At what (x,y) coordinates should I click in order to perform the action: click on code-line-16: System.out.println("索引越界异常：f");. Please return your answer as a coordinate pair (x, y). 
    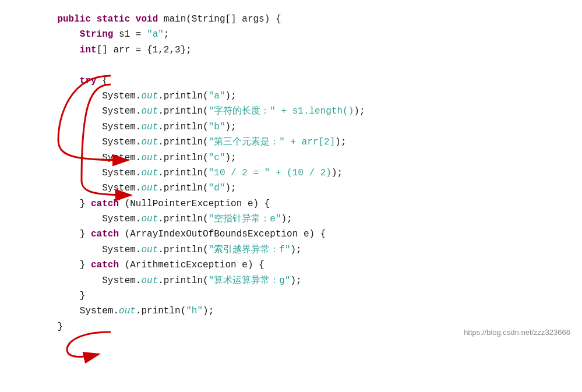
    Looking at the image, I should click on (303, 250).